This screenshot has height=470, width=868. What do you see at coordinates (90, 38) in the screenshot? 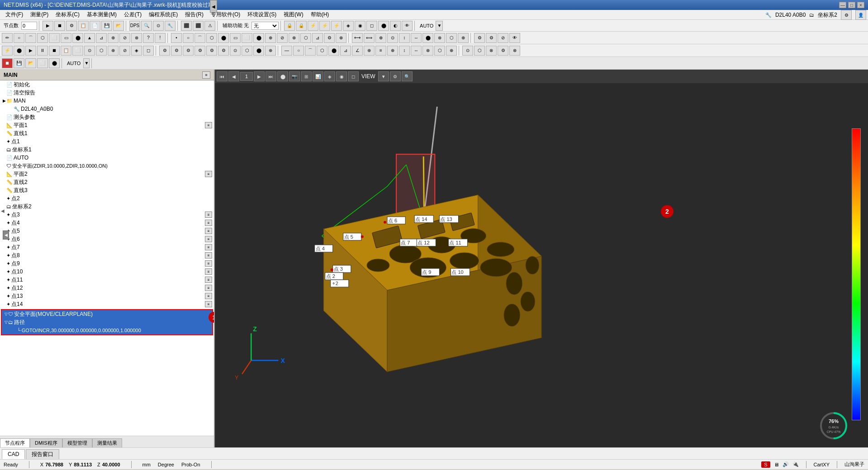
I see `tb2-btn8: ▲` at bounding box center [90, 38].